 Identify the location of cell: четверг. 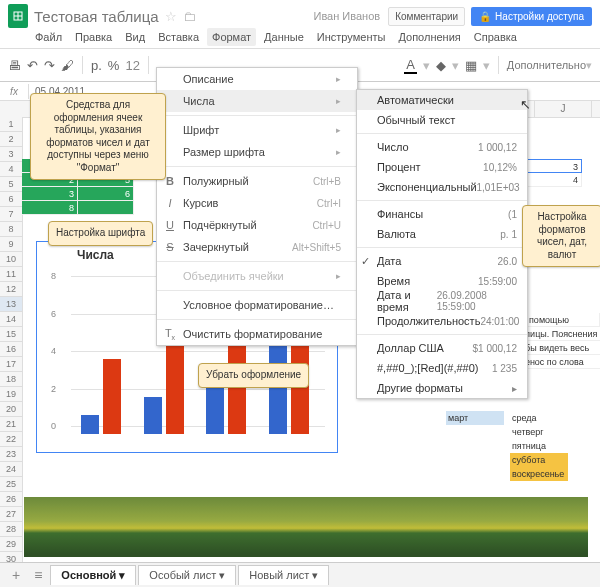
(539, 432).